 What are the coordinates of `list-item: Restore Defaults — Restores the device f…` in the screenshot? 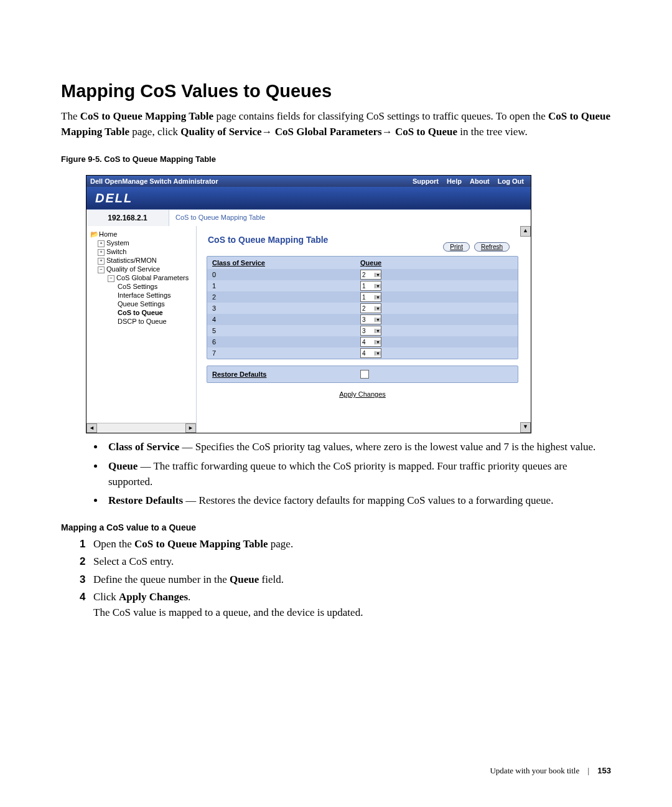 It's located at (358, 501).